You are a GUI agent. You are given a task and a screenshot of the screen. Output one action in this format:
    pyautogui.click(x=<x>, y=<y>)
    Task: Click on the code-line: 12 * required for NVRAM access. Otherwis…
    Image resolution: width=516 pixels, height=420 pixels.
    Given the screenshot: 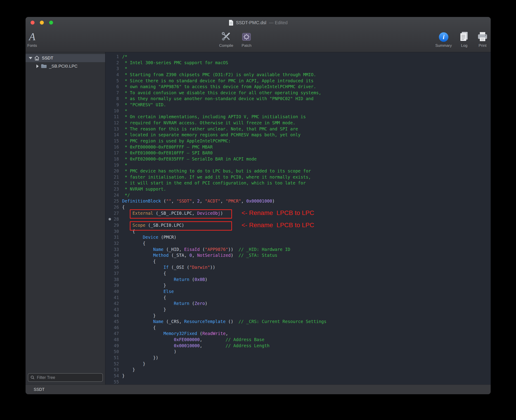 What is the action you would take?
    pyautogui.click(x=298, y=123)
    